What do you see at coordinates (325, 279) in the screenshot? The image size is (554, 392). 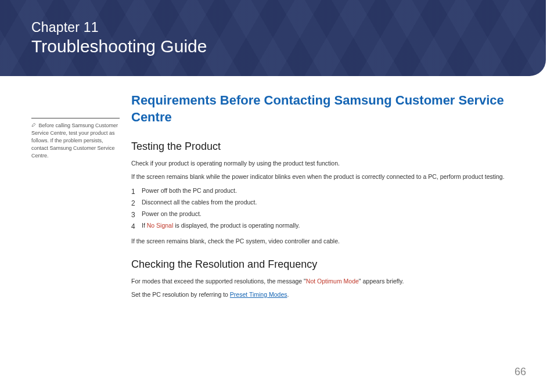 I see `resolution-section: Checking the Resolution and Frequency Fo…` at bounding box center [325, 279].